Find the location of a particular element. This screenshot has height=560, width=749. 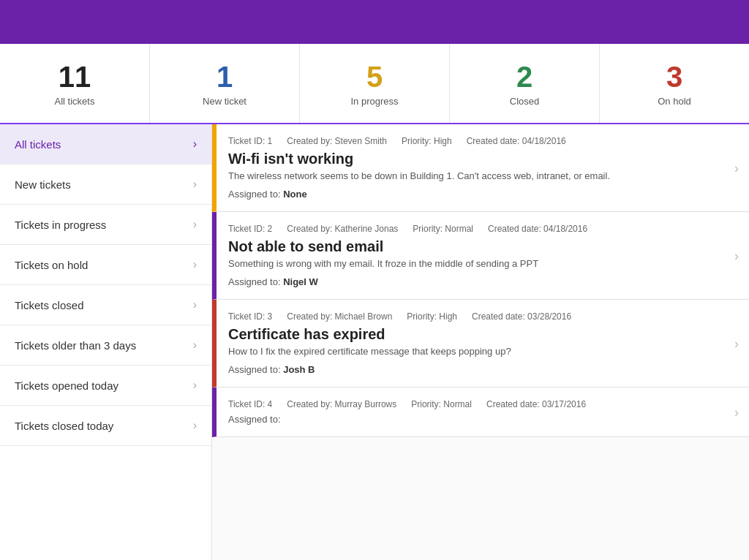

ticket-assigned: Assigned to: None is located at coordinates (481, 194).